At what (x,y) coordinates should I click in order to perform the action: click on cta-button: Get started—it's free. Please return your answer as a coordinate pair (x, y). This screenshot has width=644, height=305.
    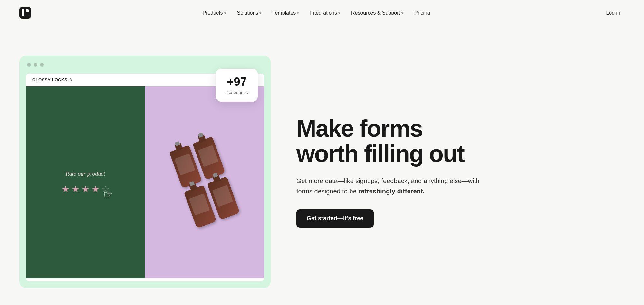
    Looking at the image, I should click on (335, 219).